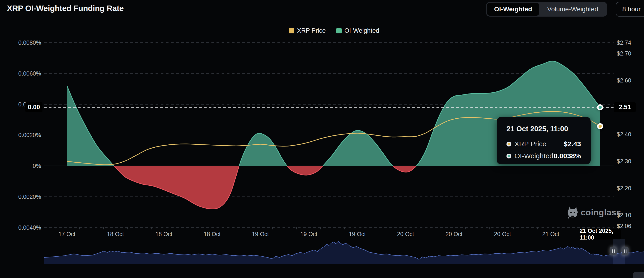  I want to click on navigator-area, so click(344, 253).